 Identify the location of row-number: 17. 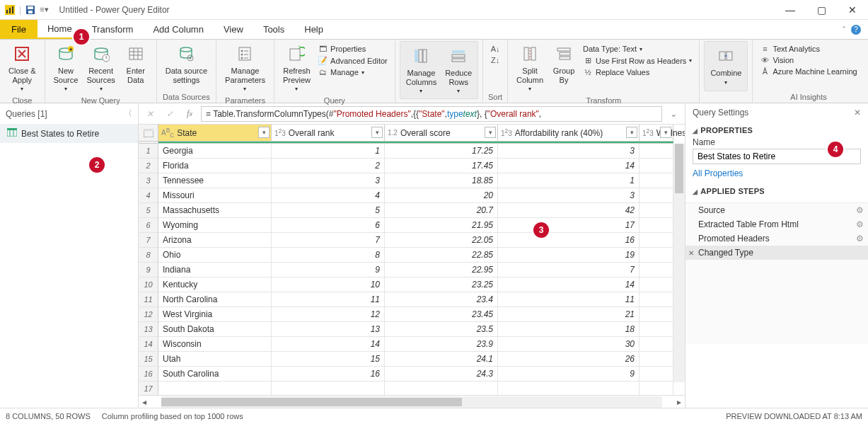
(149, 388).